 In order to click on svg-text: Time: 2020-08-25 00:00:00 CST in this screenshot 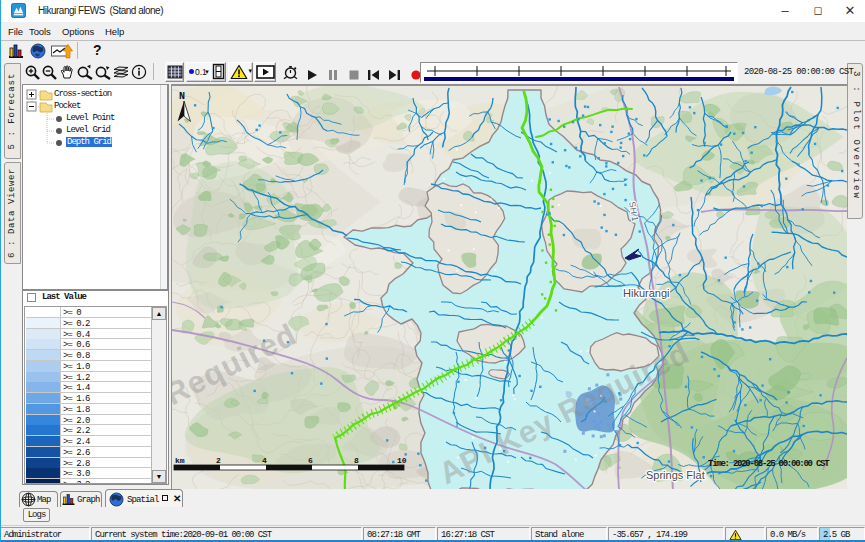, I will do `click(769, 464)`.